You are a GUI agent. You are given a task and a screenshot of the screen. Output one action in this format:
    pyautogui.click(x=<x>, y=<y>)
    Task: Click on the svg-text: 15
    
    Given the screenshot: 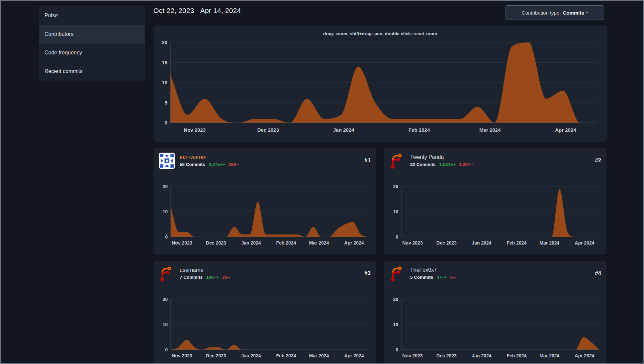 What is the action you would take?
    pyautogui.click(x=165, y=62)
    